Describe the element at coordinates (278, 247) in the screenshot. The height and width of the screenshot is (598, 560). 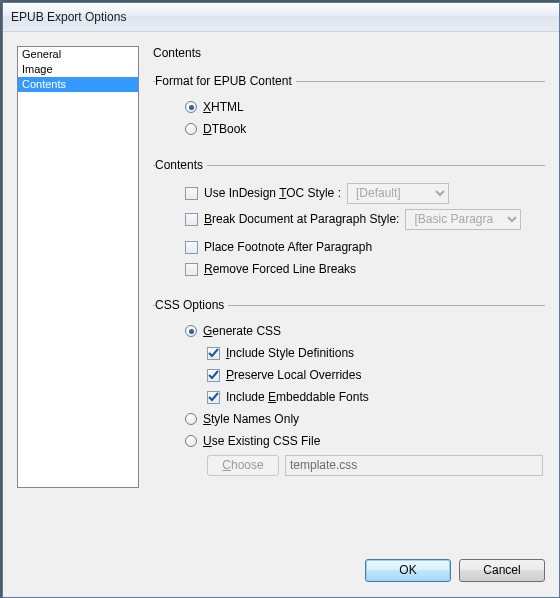
I see `check-footnote: Place Footnote After Paragraph` at that location.